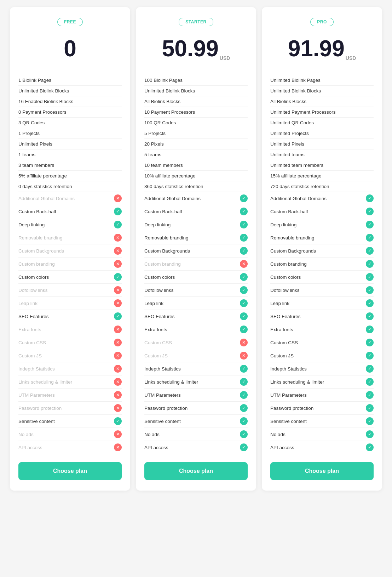 The width and height of the screenshot is (392, 577). I want to click on feature-name: Unlimited team members, so click(322, 165).